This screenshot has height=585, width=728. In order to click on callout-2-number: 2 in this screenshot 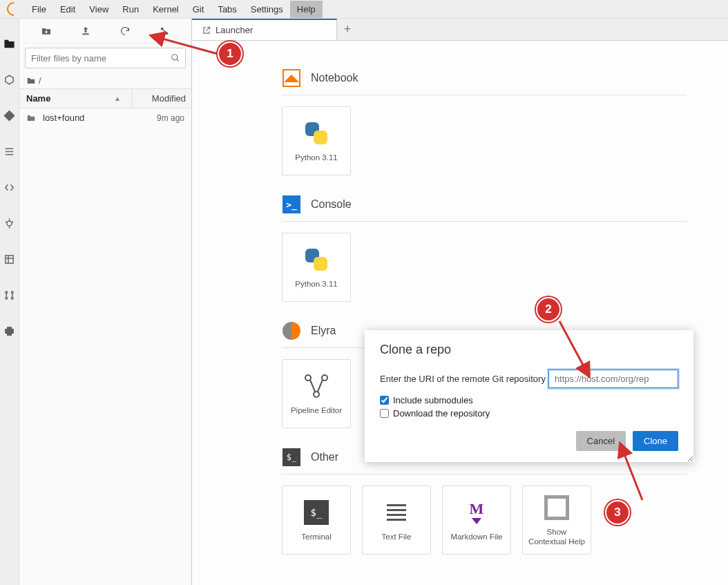, I will do `click(548, 309)`.